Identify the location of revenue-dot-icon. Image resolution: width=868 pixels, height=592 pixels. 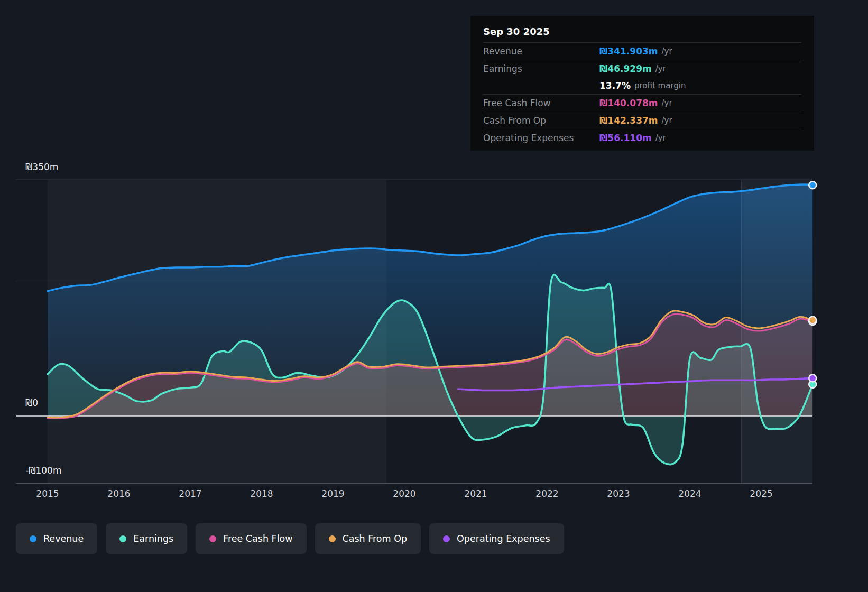
(33, 539).